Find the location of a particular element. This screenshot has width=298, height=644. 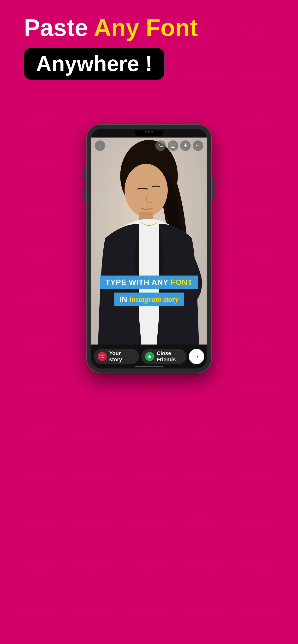

story-text-overlay: TYPE WITH ANY FONT IN instagram story is located at coordinates (149, 291).